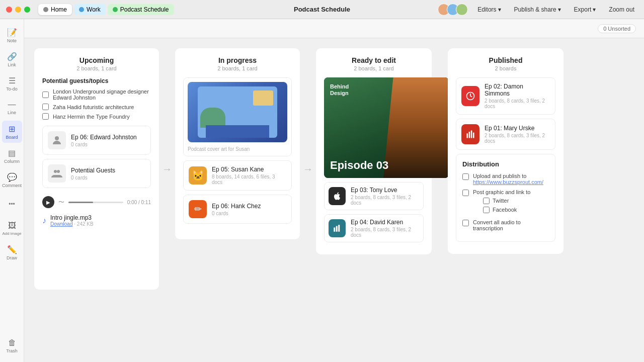 Image resolution: width=644 pixels, height=362 pixels. Describe the element at coordinates (249, 179) in the screenshot. I see `card-susan-sub: 8 boards, 14 cards, 6 files, 3 docs` at that location.